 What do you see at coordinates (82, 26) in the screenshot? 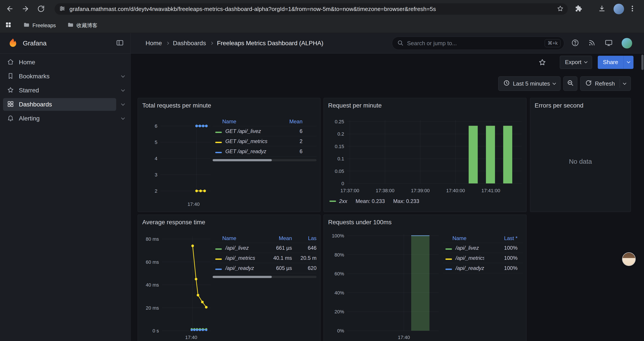
I see `bookmark-item-blog: 收藏博客` at bounding box center [82, 26].